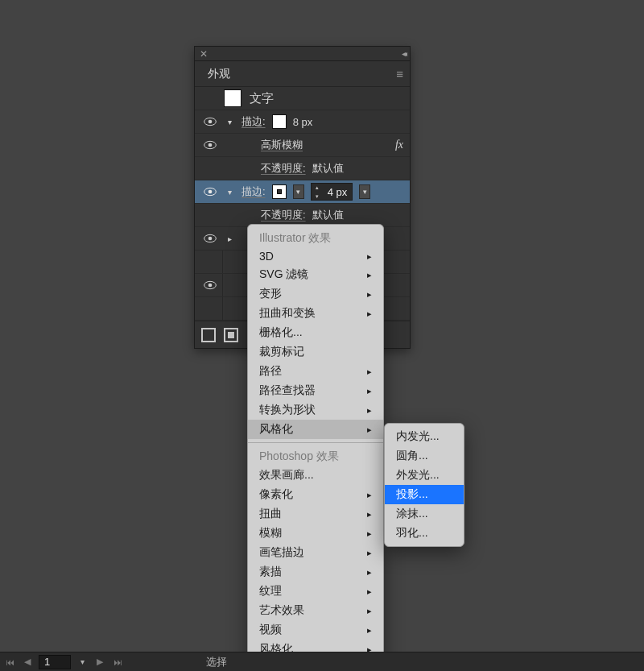 This screenshot has height=671, width=644. I want to click on menu-item-distort-transform: 扭曲和变换, so click(316, 313).